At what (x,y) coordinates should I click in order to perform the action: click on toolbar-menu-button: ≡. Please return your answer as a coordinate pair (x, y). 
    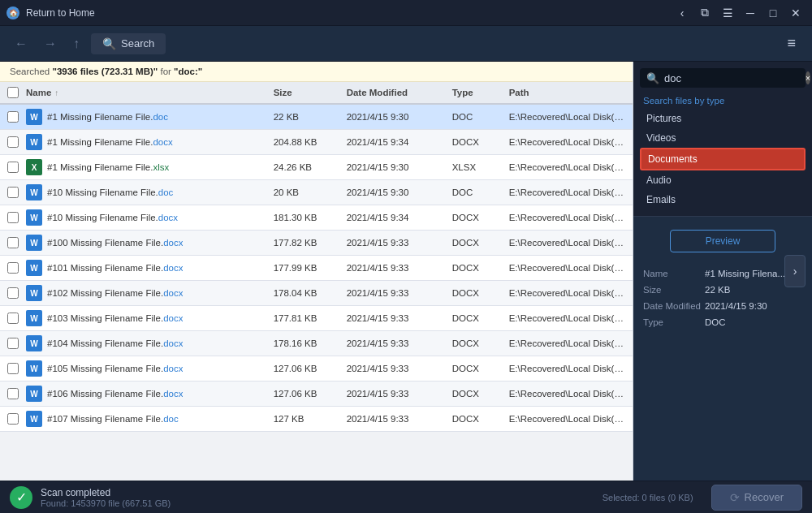
    Looking at the image, I should click on (791, 44).